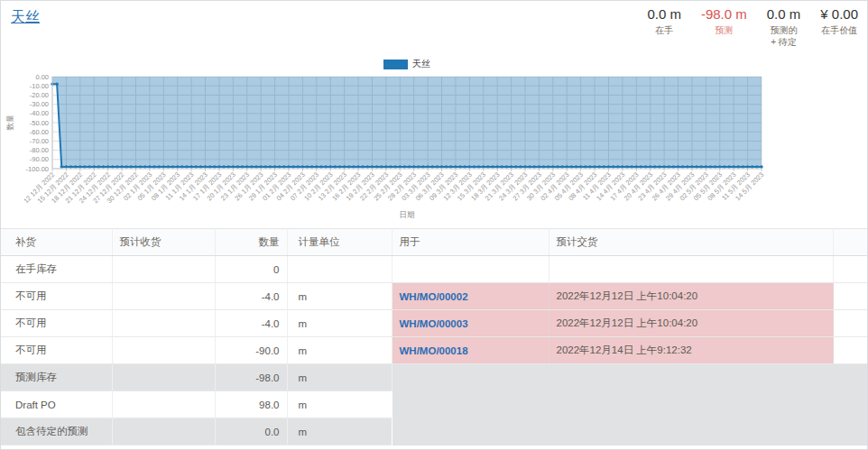 The width and height of the screenshot is (868, 450). Describe the element at coordinates (839, 14) in the screenshot. I see `stat-on-hand-valuation-value: ¥ 0.00` at that location.